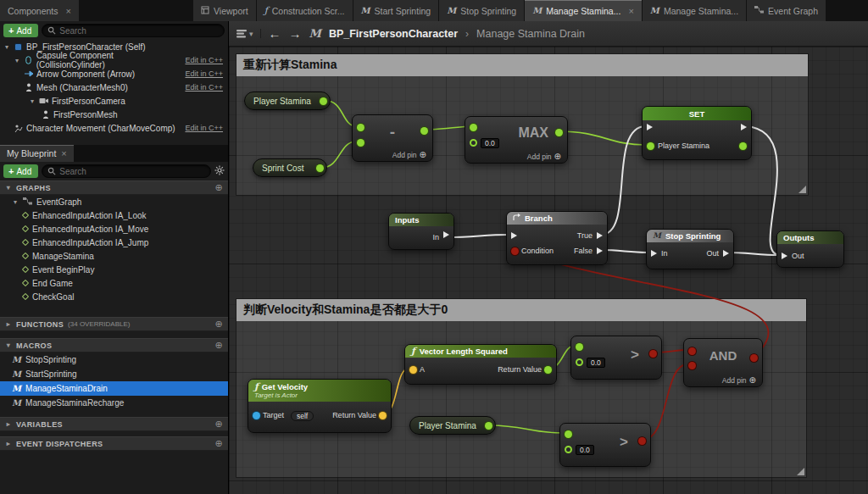  Describe the element at coordinates (697, 133) in the screenshot. I see `node-set-player-stamina: SET Player Stamina` at that location.